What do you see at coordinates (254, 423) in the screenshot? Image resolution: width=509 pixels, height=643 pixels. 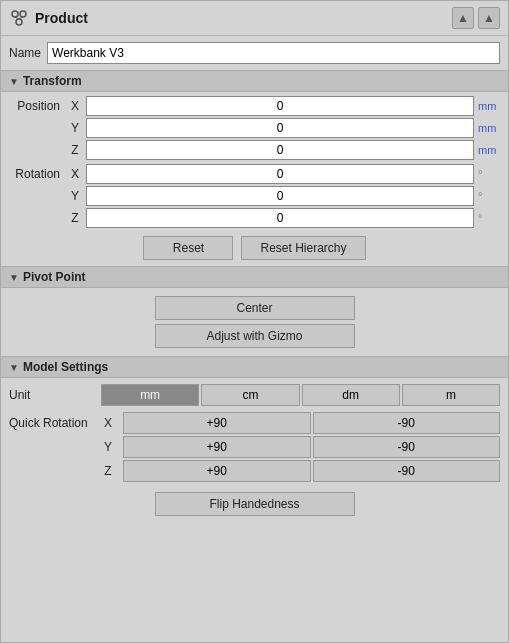 I see `quick-rotation-x-row: Quick Rotation X +90 -90` at bounding box center [254, 423].